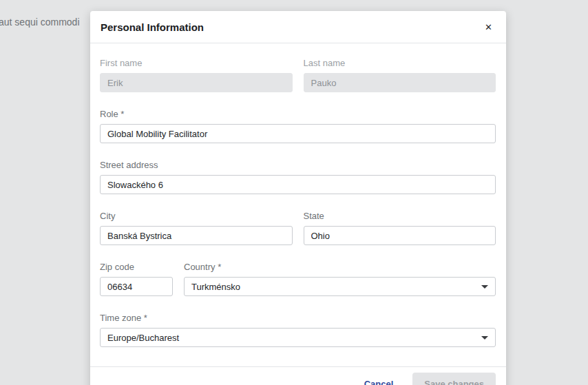  What do you see at coordinates (340, 279) in the screenshot?
I see `country-field: Country * Turkménsko` at bounding box center [340, 279].